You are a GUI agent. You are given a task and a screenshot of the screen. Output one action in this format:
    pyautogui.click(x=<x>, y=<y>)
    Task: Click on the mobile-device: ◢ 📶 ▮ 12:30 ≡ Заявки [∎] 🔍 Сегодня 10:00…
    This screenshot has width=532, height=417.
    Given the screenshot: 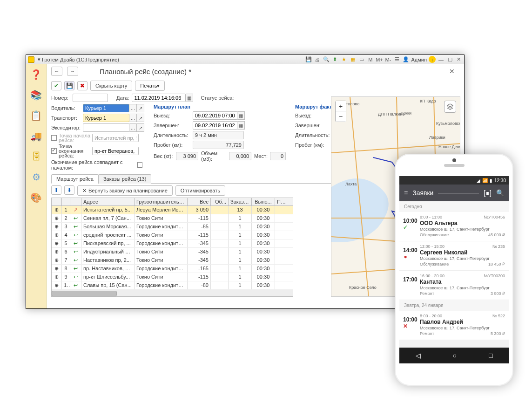 What is the action you would take?
    pyautogui.click(x=454, y=270)
    